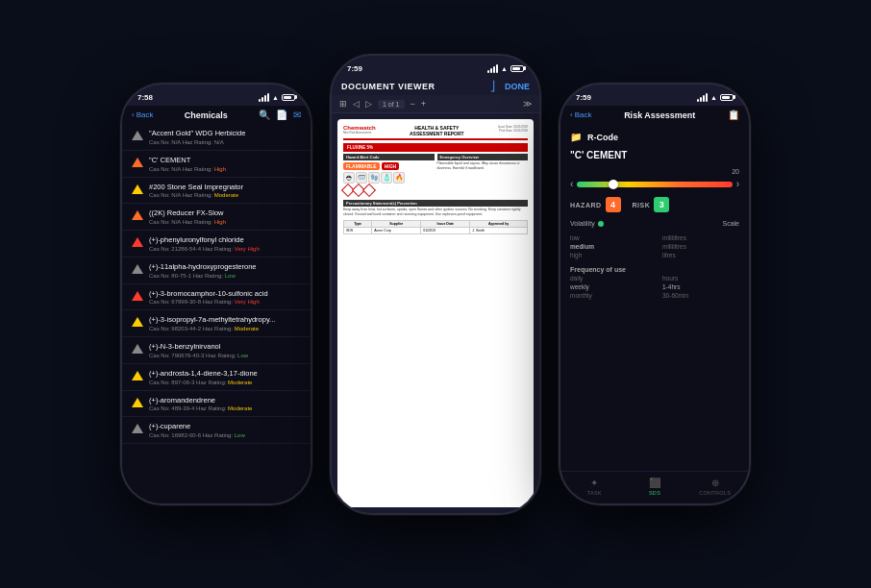 The width and height of the screenshot is (871, 588). I want to click on chem-info-4: (+)-phenyluronylfonyl chloride Cas No: 2…, so click(225, 244).